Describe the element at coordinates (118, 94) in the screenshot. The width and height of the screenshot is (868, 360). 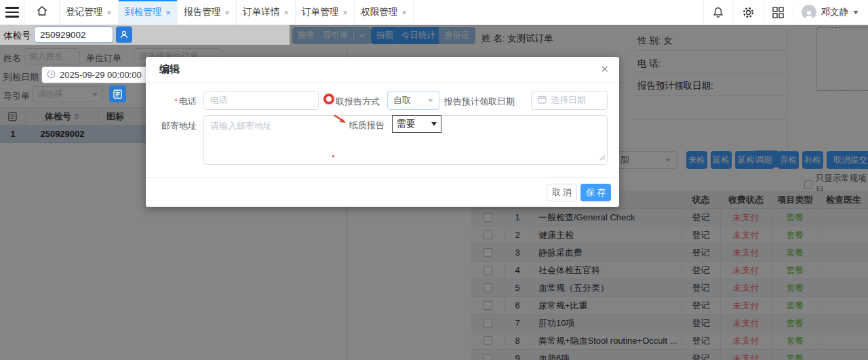
I see `guide-print-button` at that location.